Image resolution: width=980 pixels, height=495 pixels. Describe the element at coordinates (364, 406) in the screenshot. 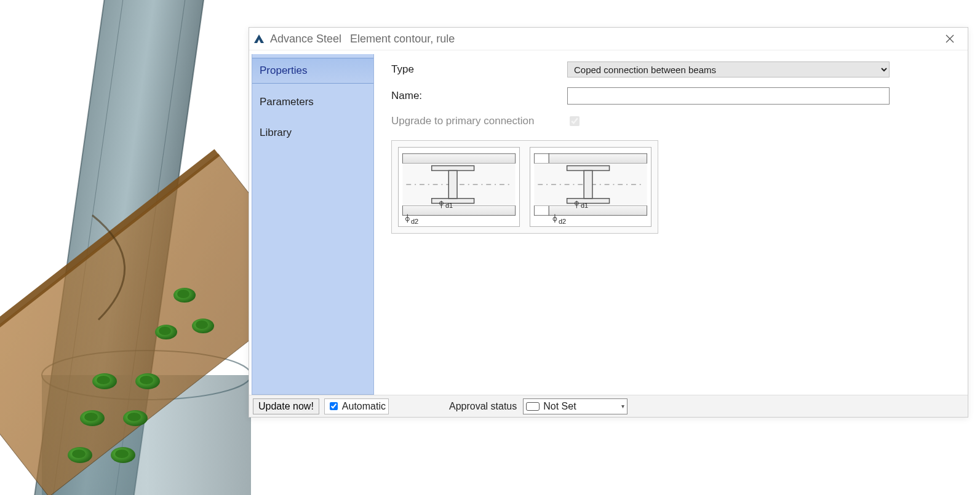

I see `automatic-label: Automatic` at that location.